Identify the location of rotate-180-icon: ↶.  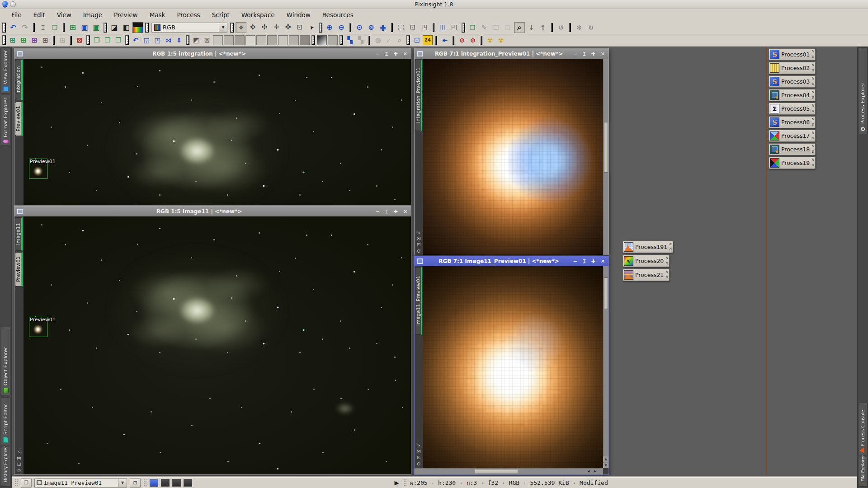
(136, 40).